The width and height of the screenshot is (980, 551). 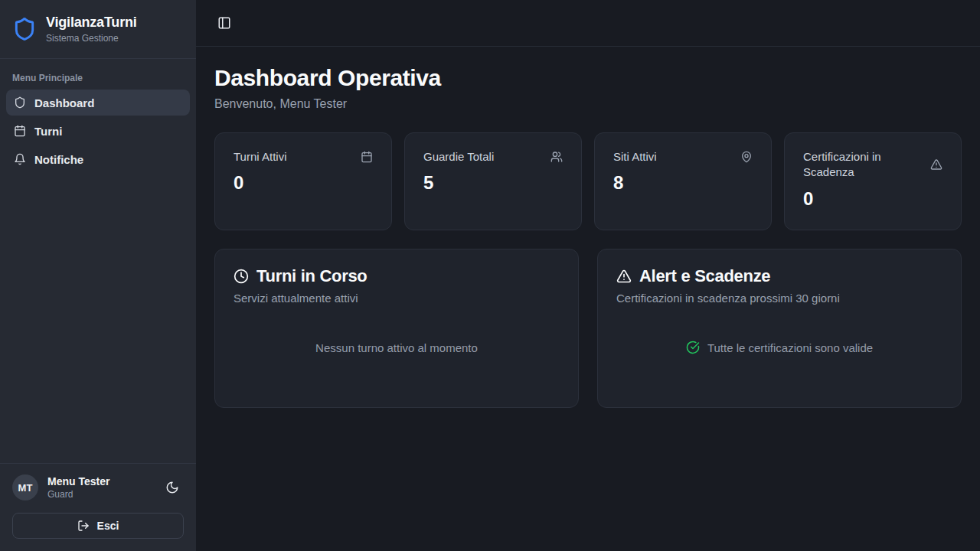 I want to click on panel-subtitle: Certificazioni in scadenza prossimi 30 g…, so click(x=779, y=298).